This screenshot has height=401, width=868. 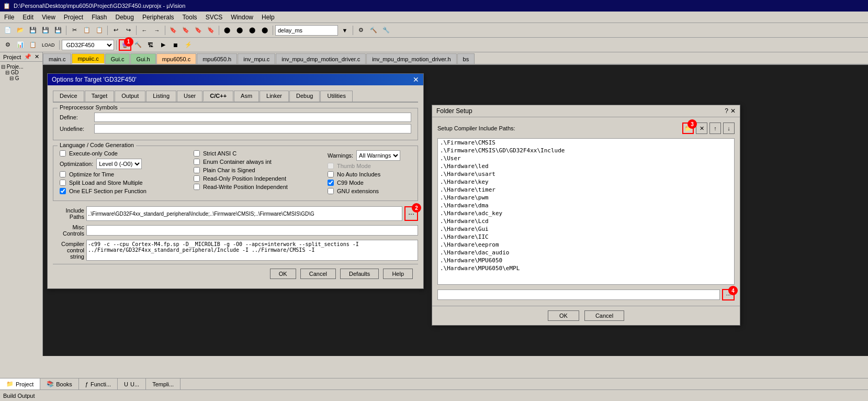 I want to click on tab-target: Target, so click(x=99, y=96).